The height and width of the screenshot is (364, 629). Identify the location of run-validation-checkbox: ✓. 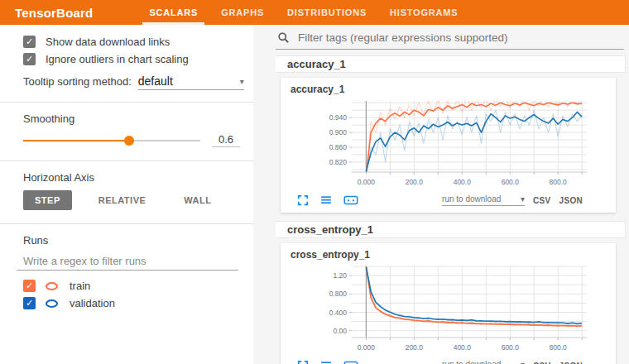
(30, 303).